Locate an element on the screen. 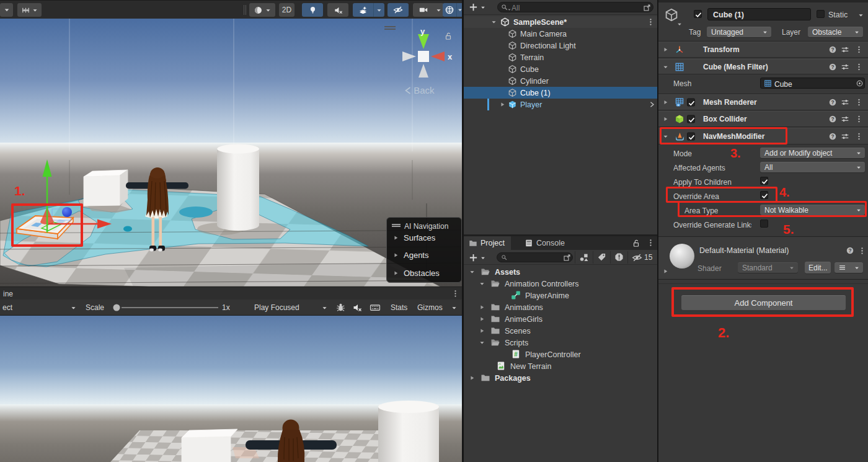  aspect-dropdown-caret is located at coordinates (73, 308).